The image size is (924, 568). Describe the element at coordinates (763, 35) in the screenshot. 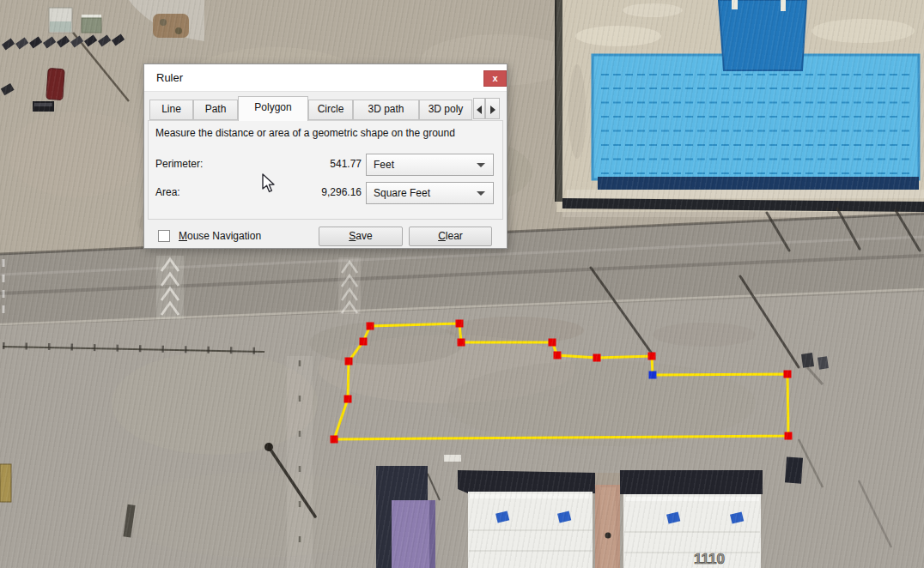

I see `diving-pool` at that location.